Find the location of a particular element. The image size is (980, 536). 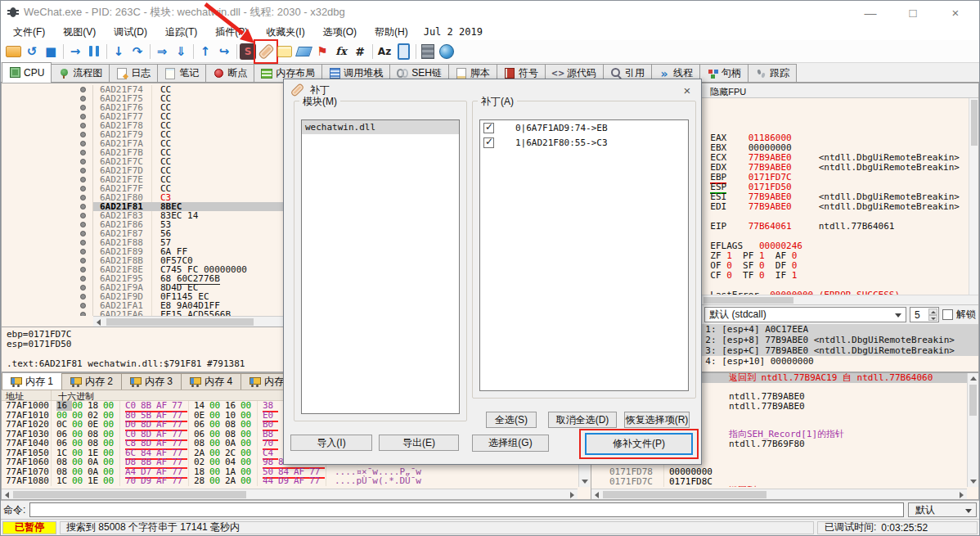

register-line: EIP 77B64061 ntdll.77B64061 is located at coordinates (844, 227).